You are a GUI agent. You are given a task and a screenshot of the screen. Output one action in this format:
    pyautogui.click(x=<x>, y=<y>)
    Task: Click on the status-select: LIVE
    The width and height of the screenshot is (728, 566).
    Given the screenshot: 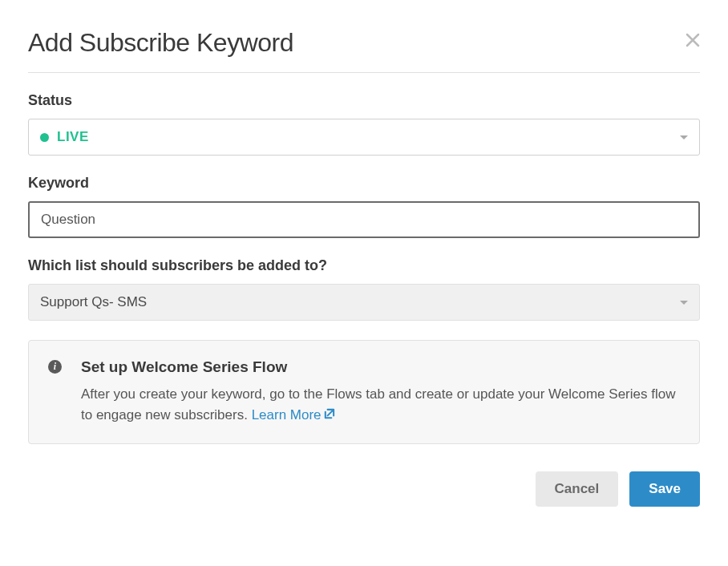 What is the action you would take?
    pyautogui.click(x=364, y=137)
    